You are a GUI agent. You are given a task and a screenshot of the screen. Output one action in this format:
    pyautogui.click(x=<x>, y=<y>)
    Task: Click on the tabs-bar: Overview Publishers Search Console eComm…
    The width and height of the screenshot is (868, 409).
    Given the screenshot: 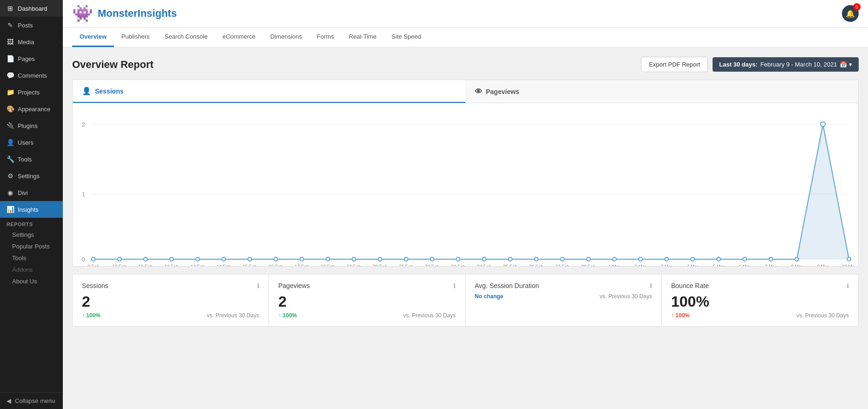 What is the action you would take?
    pyautogui.click(x=465, y=37)
    